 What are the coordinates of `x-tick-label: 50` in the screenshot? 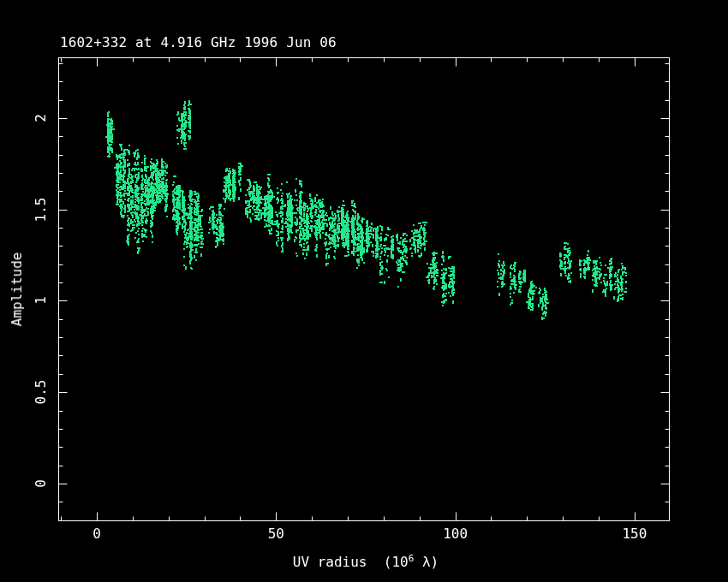 It's located at (276, 534).